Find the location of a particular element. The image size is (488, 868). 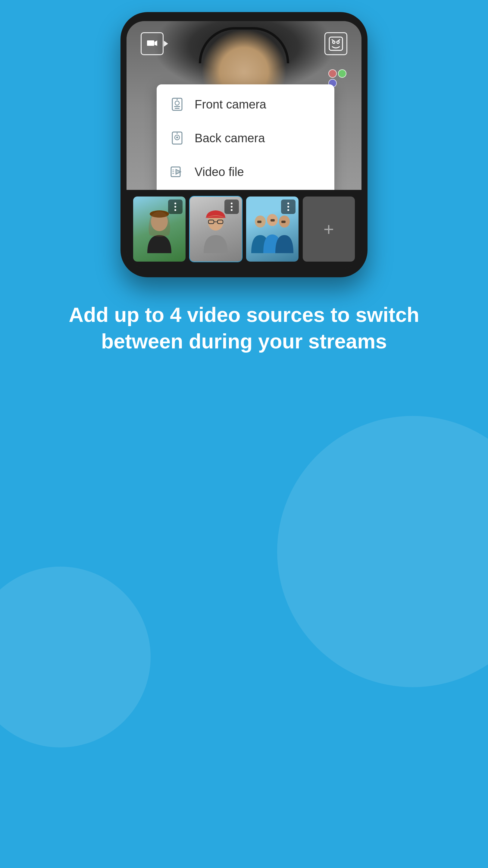

camera-preview: Front camera Back camera is located at coordinates (244, 106).